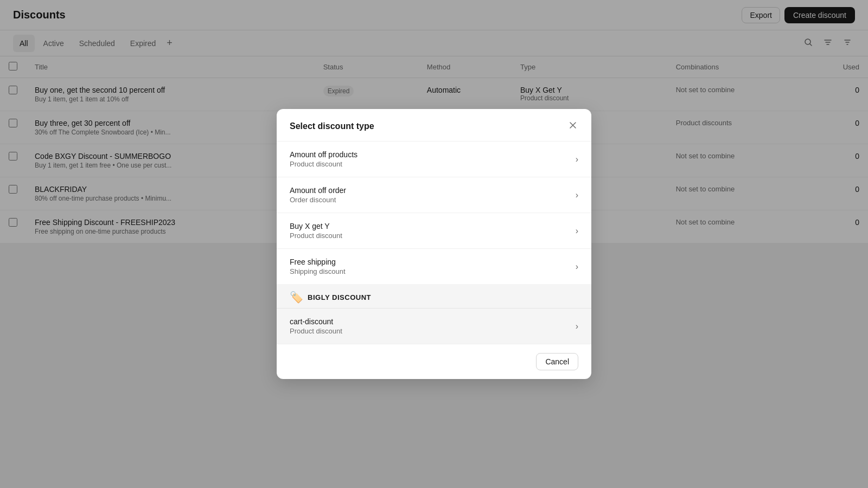 The width and height of the screenshot is (868, 488). I want to click on option-buy-x-get-y: Buy X get Y Product discount ›, so click(434, 231).